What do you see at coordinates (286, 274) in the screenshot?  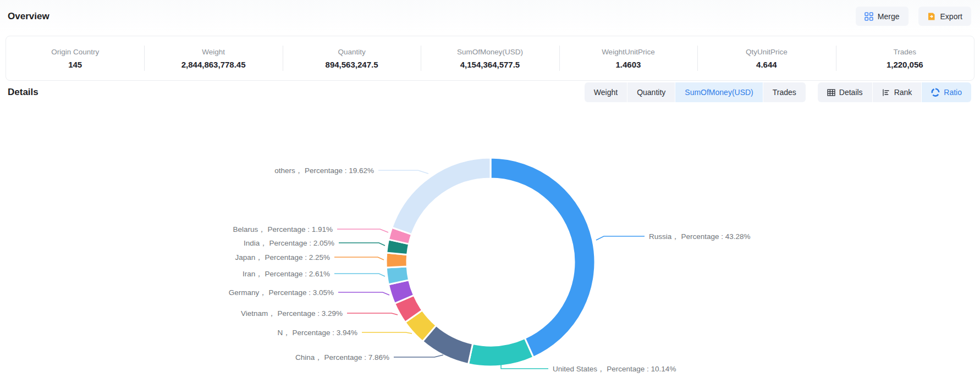 I see `segment-label-iran: Iran， Percentage : 2.61%` at bounding box center [286, 274].